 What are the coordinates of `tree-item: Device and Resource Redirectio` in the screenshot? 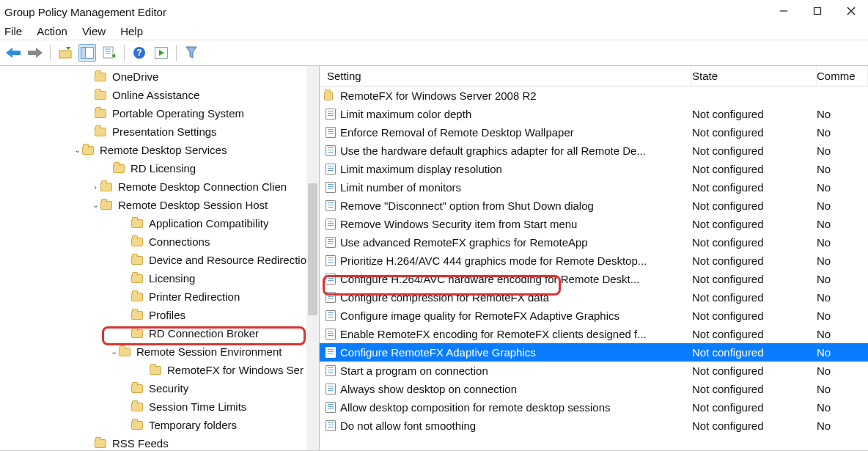 It's located at (153, 260).